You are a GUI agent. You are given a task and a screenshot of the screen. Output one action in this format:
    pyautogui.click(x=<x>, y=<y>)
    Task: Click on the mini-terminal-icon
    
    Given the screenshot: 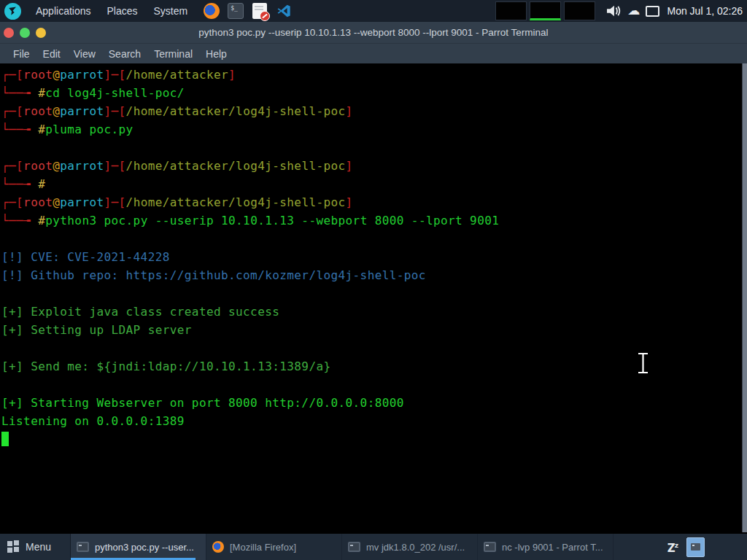 What is the action you would take?
    pyautogui.click(x=696, y=547)
    